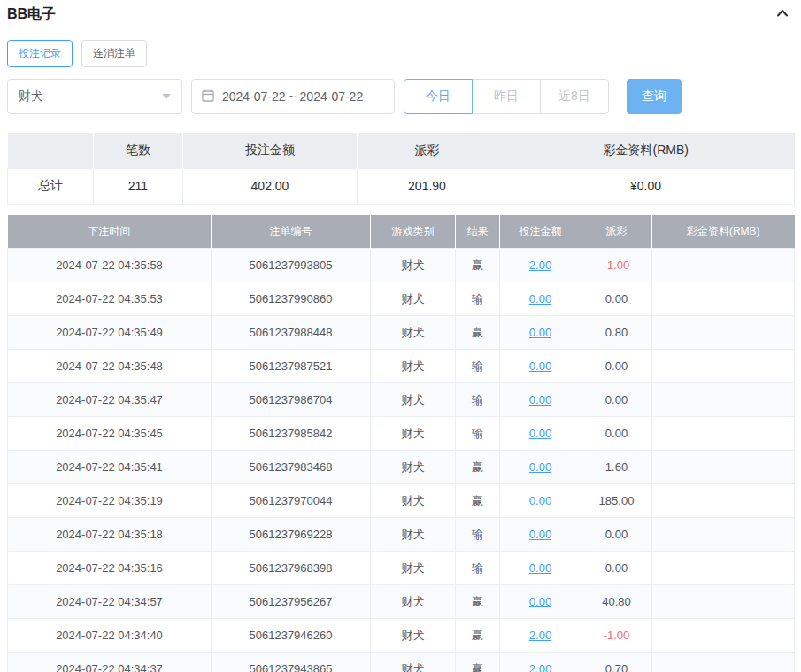 This screenshot has height=672, width=801. Describe the element at coordinates (506, 97) in the screenshot. I see `yesterday-button: 昨日` at that location.